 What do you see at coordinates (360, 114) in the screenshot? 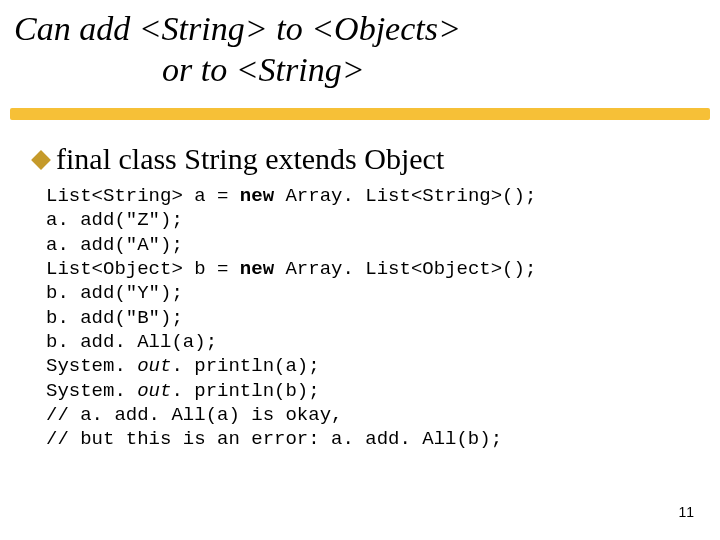
I see `title-underline-highlight` at bounding box center [360, 114].